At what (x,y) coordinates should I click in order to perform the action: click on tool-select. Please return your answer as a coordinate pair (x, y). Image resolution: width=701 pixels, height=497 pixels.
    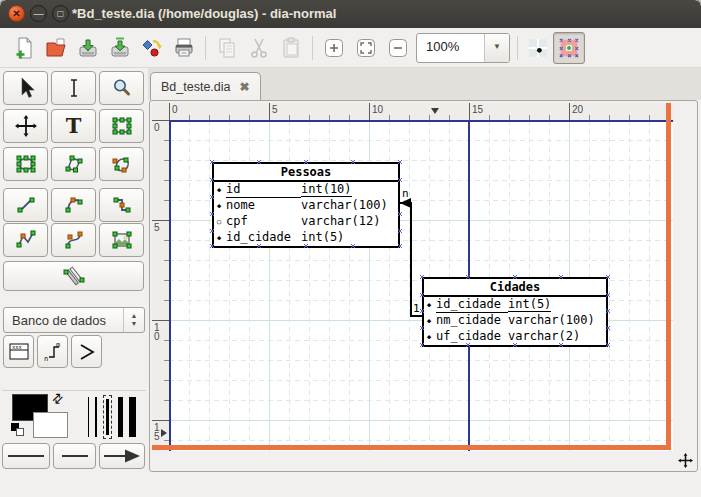
    Looking at the image, I should click on (26, 88).